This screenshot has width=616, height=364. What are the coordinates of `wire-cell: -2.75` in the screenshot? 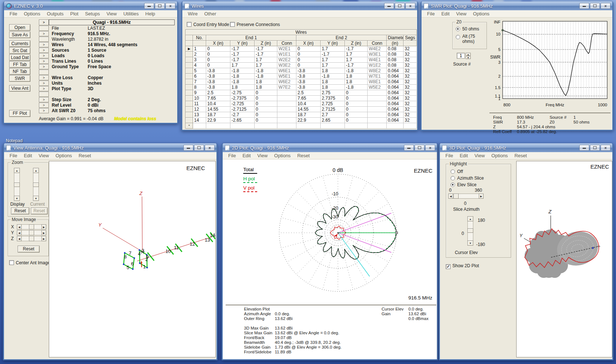 It's located at (243, 93).